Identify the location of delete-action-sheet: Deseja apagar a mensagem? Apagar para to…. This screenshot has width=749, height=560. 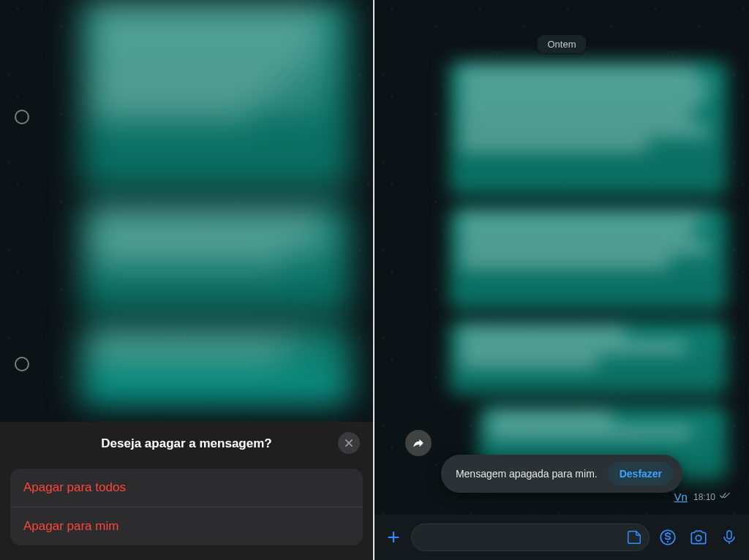
(187, 491).